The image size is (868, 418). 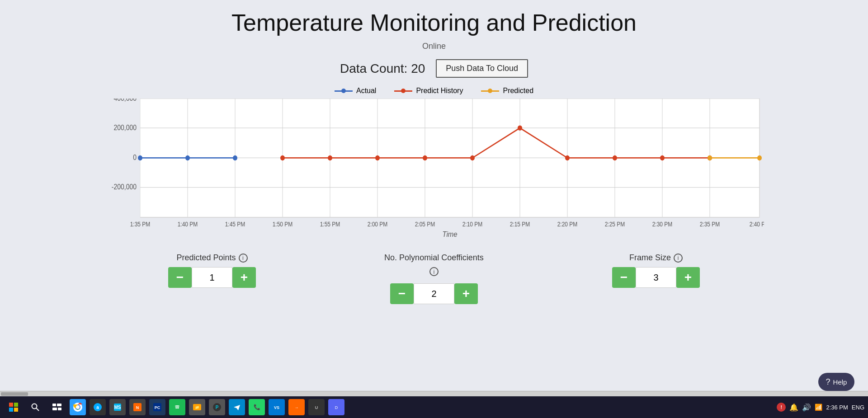 What do you see at coordinates (180, 277) in the screenshot?
I see `predicted-points-minus-btn: −` at bounding box center [180, 277].